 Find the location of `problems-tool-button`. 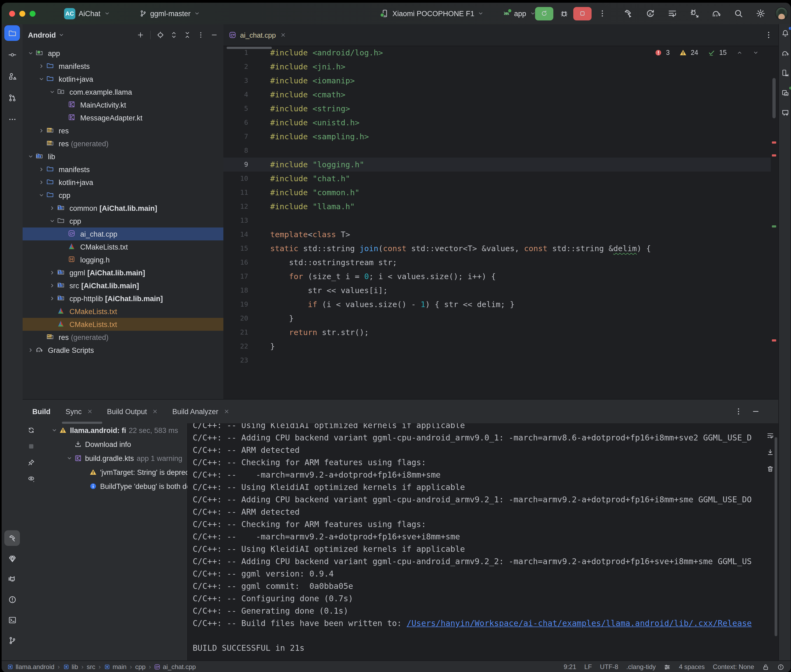

problems-tool-button is located at coordinates (12, 600).